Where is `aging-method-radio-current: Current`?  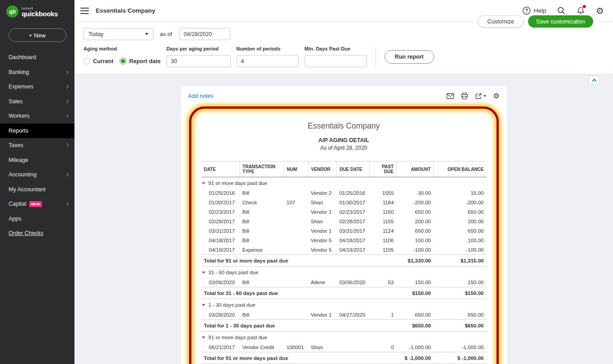 aging-method-radio-current: Current is located at coordinates (98, 61).